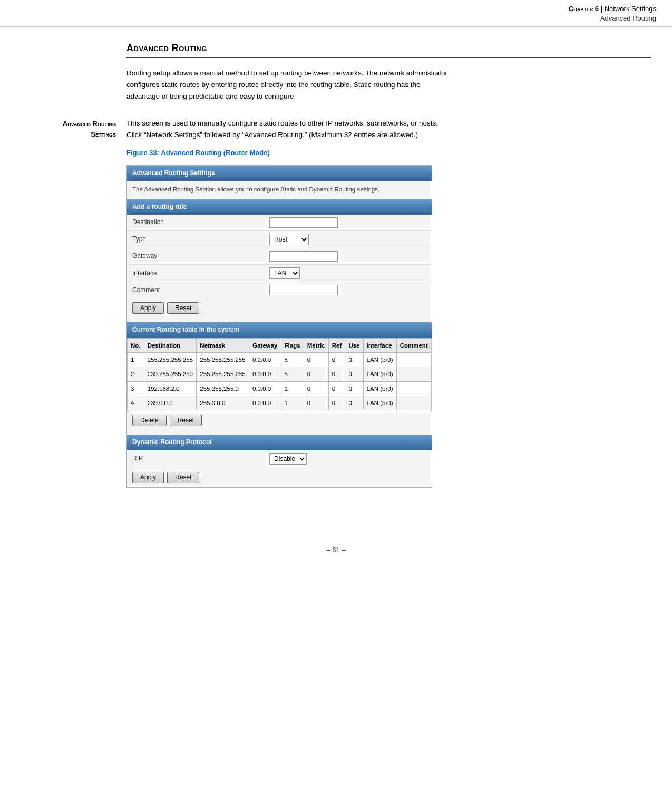 This screenshot has width=672, height=808. What do you see at coordinates (279, 374) in the screenshot?
I see `routing-table: No. Destination Netmask Gateway Flags Me…` at bounding box center [279, 374].